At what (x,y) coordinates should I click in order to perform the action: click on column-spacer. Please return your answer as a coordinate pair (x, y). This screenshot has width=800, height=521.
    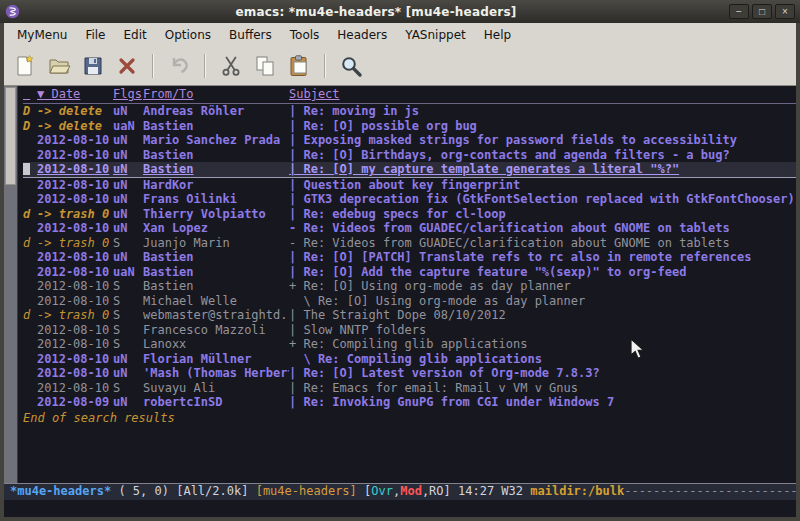
    Looking at the image, I should click on (30, 95).